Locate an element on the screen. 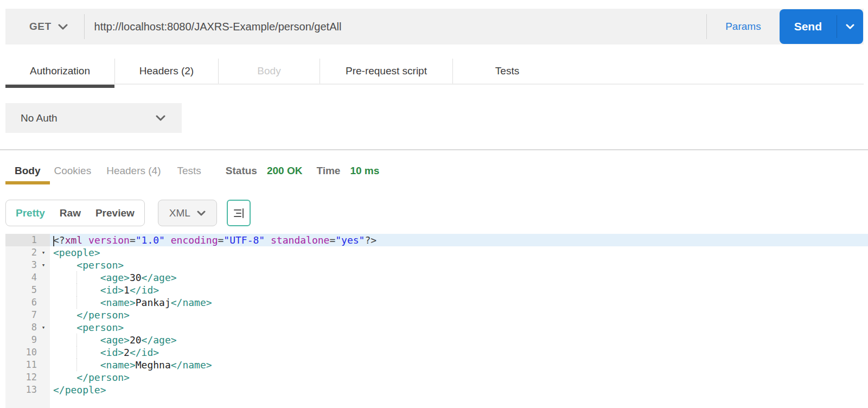 The height and width of the screenshot is (408, 868). gutter-cell: 3▾ is located at coordinates (28, 265).